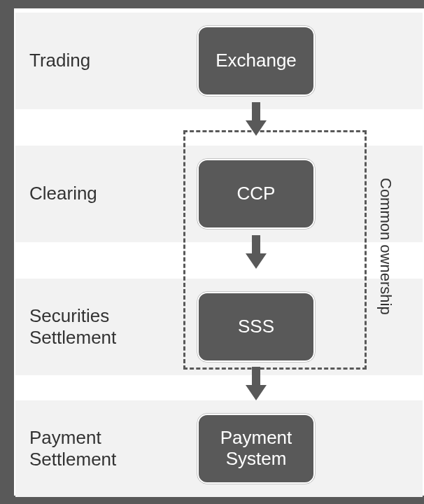  Describe the element at coordinates (92, 449) in the screenshot. I see `stage-label-payment-settlement: Payment Settlement` at that location.